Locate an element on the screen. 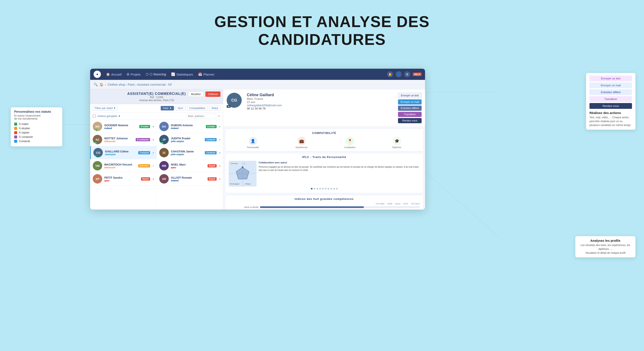 The height and width of the screenshot is (351, 644). sort-compat: Compatibilités is located at coordinates (197, 108).